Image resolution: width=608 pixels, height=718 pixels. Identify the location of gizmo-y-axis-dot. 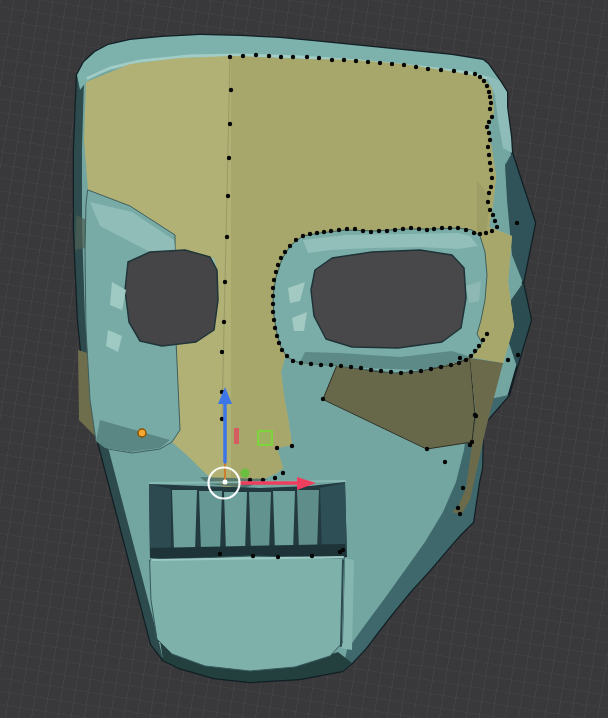
(246, 474).